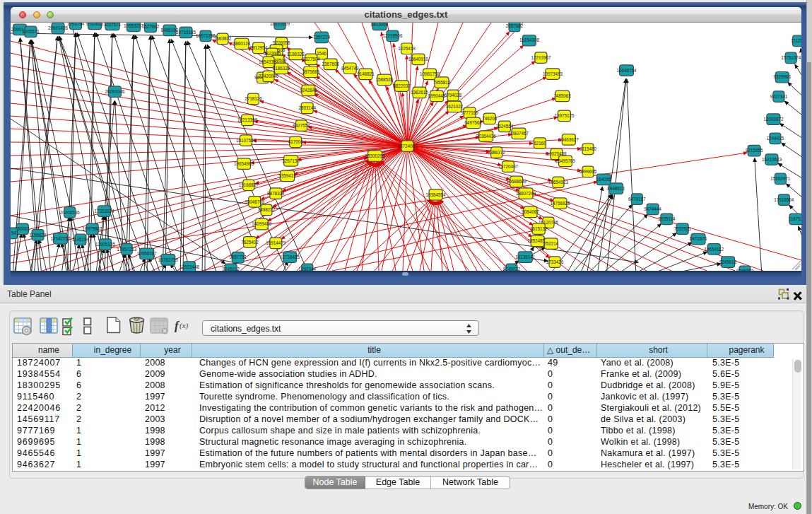  Describe the element at coordinates (539, 229) in the screenshot. I see `svg-text: 1615132` at that location.